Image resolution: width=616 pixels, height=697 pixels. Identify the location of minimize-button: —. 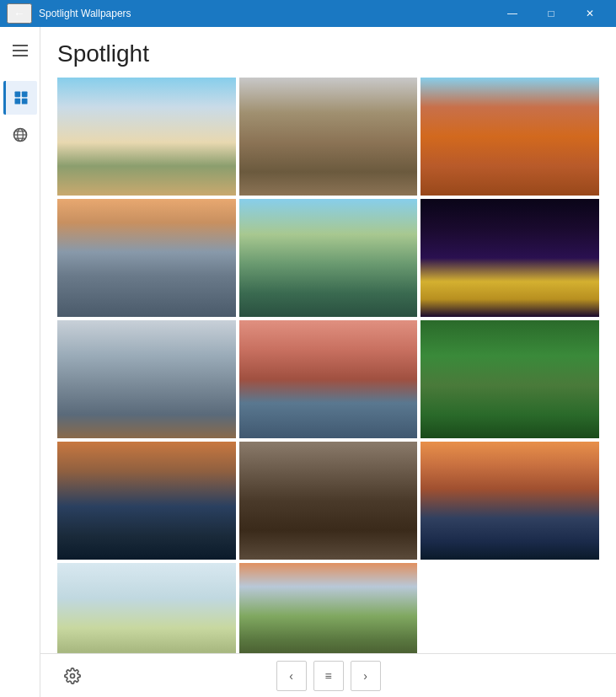
(512, 13).